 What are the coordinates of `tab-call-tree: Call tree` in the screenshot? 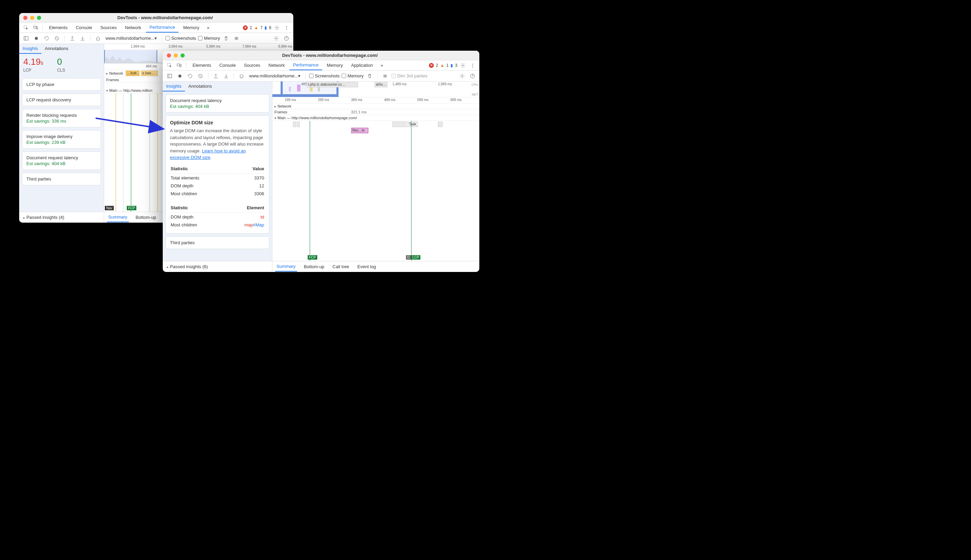 It's located at (341, 267).